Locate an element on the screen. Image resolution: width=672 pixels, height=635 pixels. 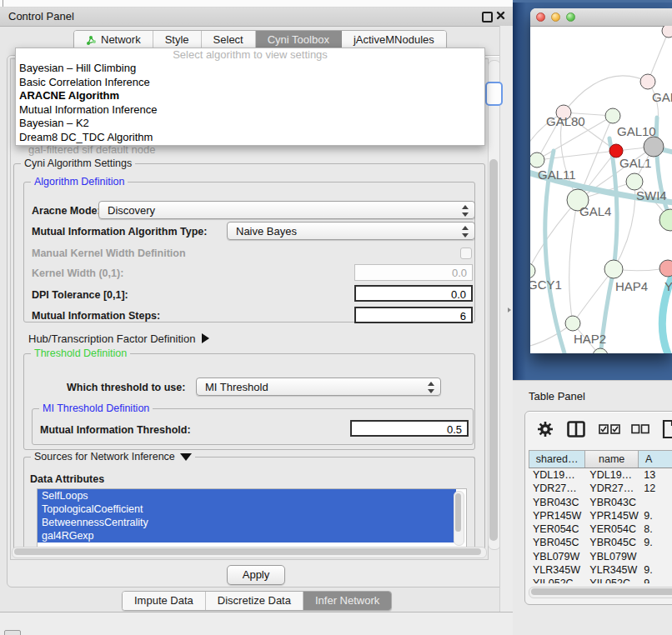
algorithm-definition-title: Algorithm Definition is located at coordinates (79, 182).